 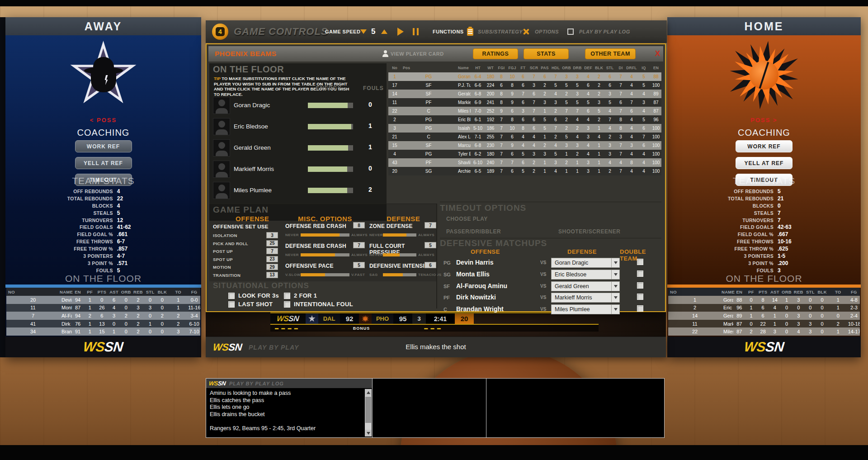 What do you see at coordinates (525, 94) in the screenshot?
I see `roster-row: 14SFGerald Green6-82008976242342374489` at bounding box center [525, 94].